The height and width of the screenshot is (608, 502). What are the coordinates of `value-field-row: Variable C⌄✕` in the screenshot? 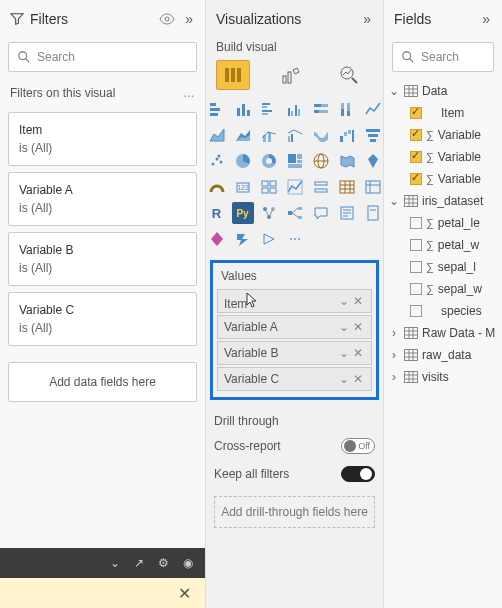 It's located at (294, 379).